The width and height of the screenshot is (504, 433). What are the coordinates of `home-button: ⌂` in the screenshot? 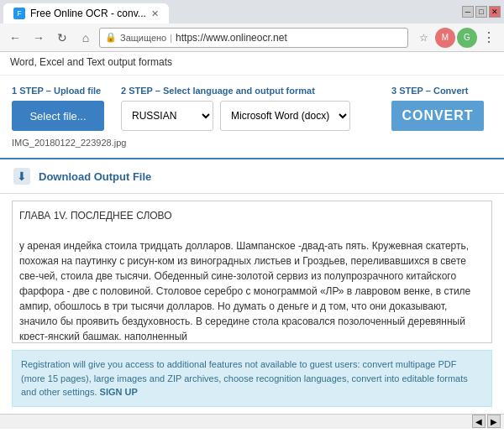 It's located at (86, 38).